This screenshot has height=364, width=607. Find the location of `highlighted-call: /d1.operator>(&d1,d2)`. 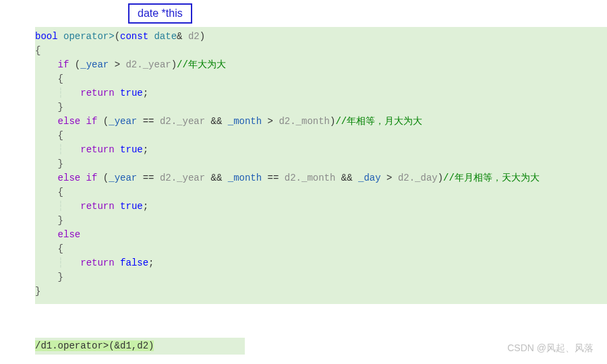

highlighted-call: /d1.operator>(&d1,d2) is located at coordinates (94, 346).